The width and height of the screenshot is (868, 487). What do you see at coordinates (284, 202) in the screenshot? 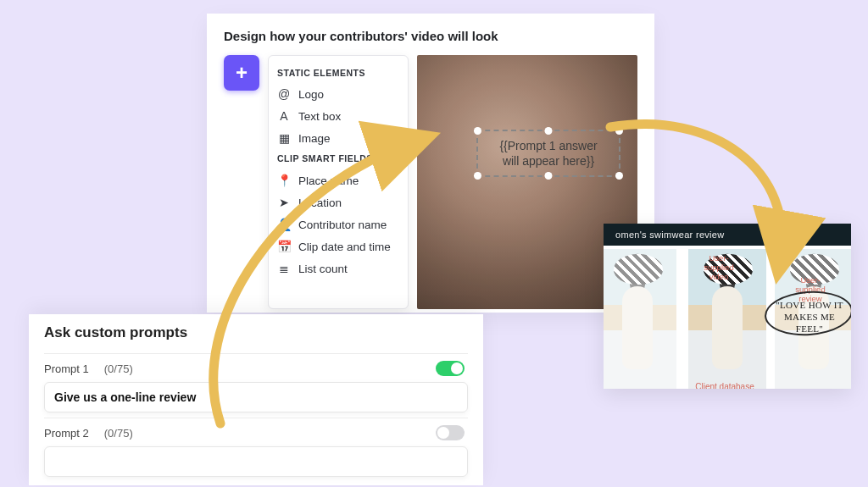
I see `location-icon: ➤` at bounding box center [284, 202].